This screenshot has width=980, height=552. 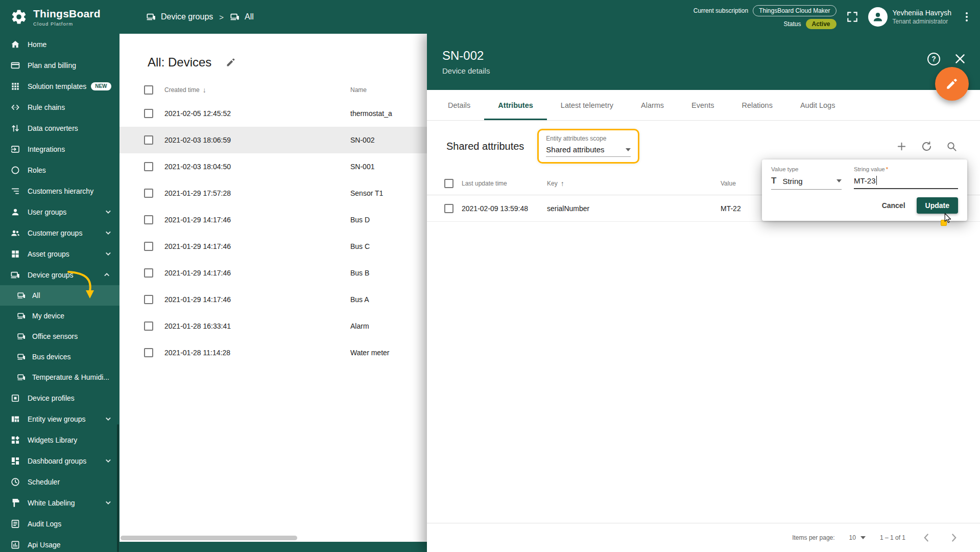 What do you see at coordinates (273, 273) in the screenshot?
I see `table-row: 2021-01-29 14:17:46 Bus B` at bounding box center [273, 273].